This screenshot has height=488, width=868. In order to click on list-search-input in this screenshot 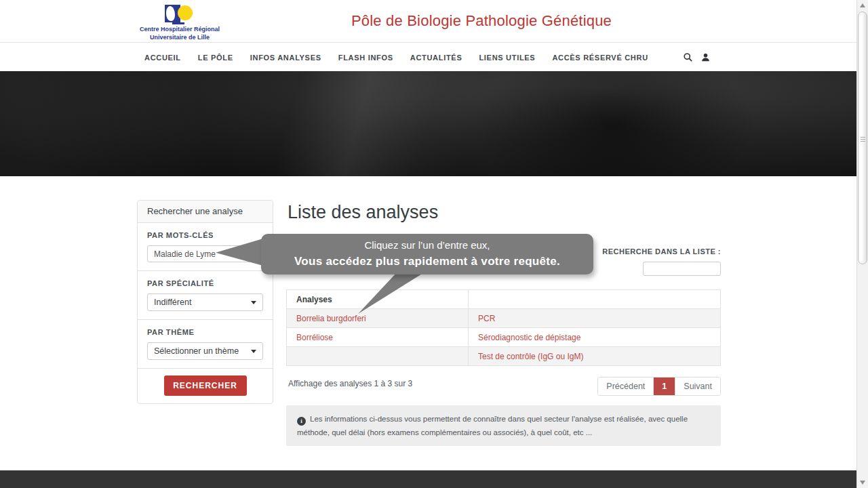, I will do `click(682, 268)`.